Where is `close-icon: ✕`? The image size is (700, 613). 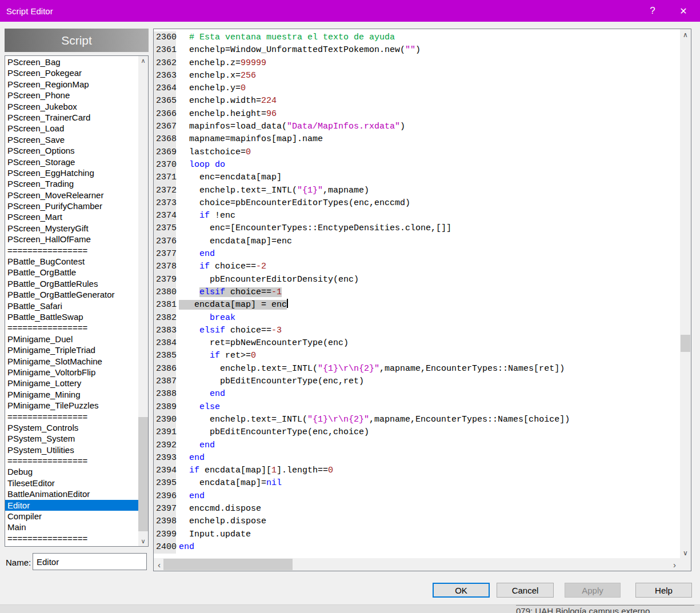 close-icon: ✕ is located at coordinates (683, 11).